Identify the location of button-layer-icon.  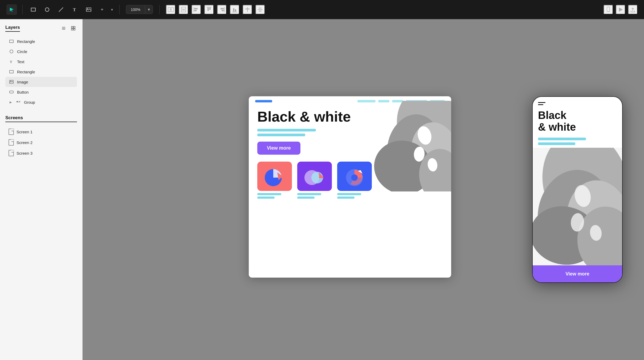
(11, 92).